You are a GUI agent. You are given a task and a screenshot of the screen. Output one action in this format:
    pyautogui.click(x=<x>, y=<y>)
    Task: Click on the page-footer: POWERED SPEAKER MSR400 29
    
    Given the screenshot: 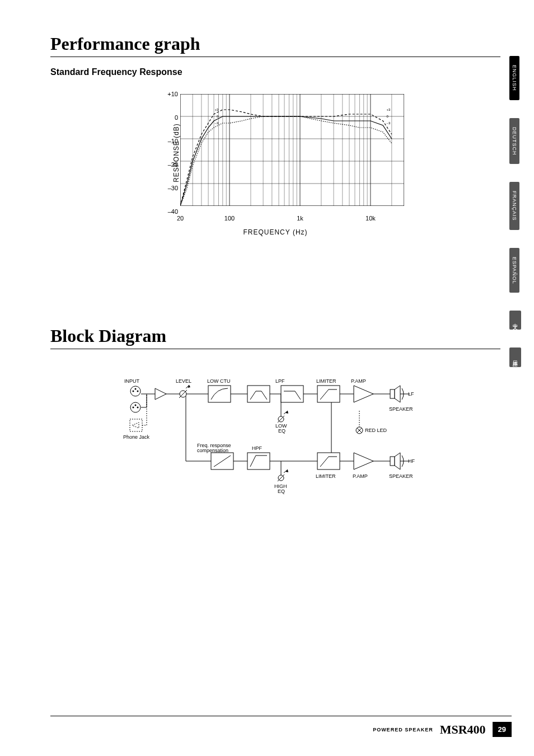 What is the action you would take?
    pyautogui.click(x=267, y=726)
    